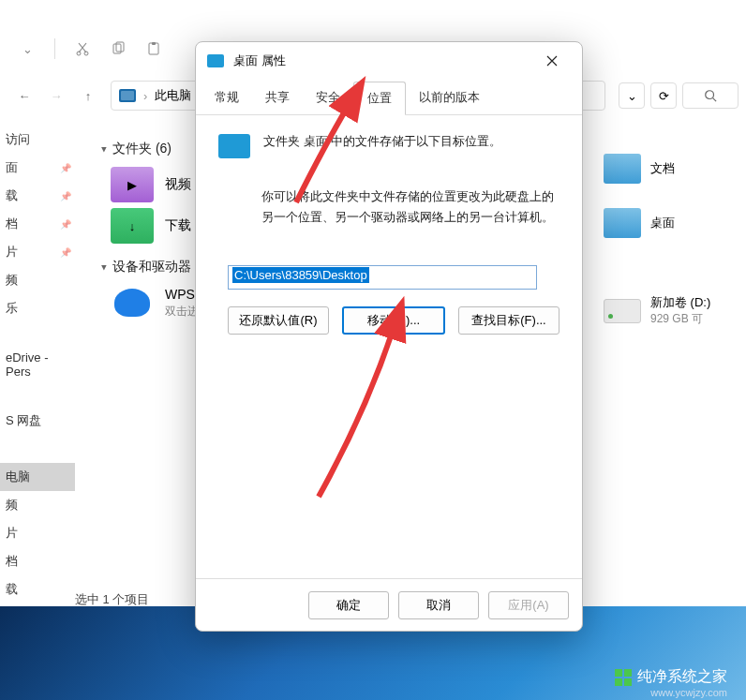 The height and width of the screenshot is (700, 746). I want to click on sidebar-item-videos: 频, so click(37, 280).